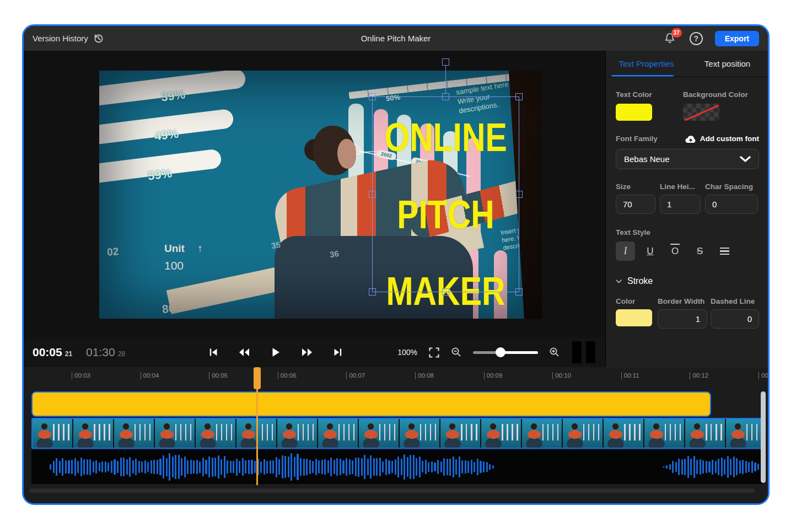 This screenshot has width=796, height=532. What do you see at coordinates (701, 112) in the screenshot?
I see `background-color-swatch` at bounding box center [701, 112].